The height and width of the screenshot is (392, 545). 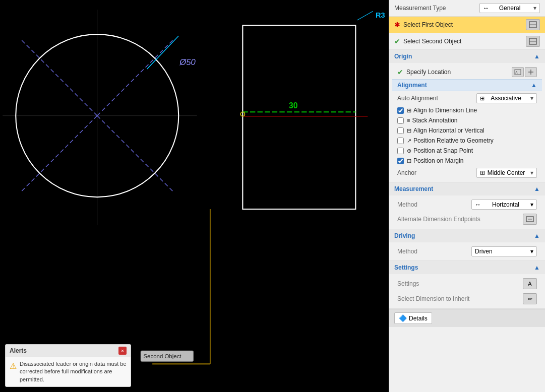 What do you see at coordinates (467, 205) in the screenshot?
I see `method-row: Method ↔ Horizontal ▾` at bounding box center [467, 205].